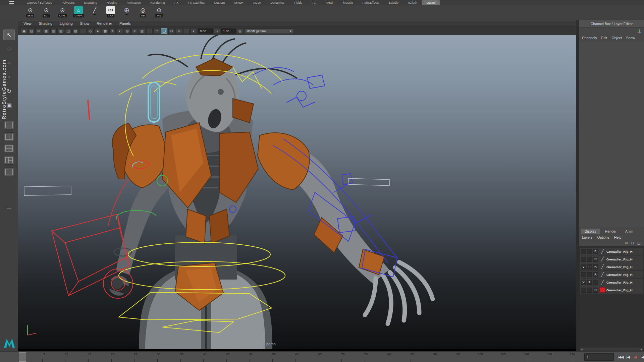  I want to click on shelf-tab: nCloth, so click(413, 3).